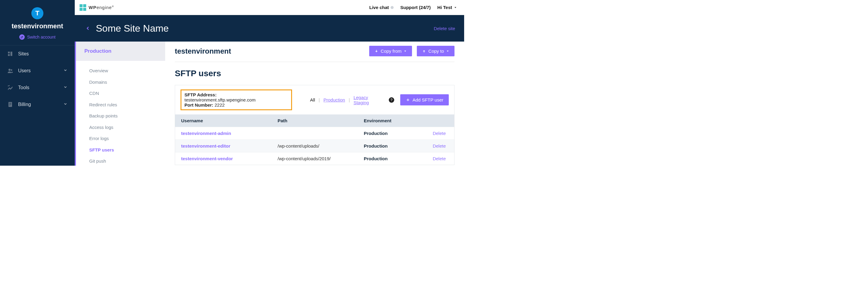 The image size is (868, 303). I want to click on copy-from-button: Copy from, so click(391, 51).